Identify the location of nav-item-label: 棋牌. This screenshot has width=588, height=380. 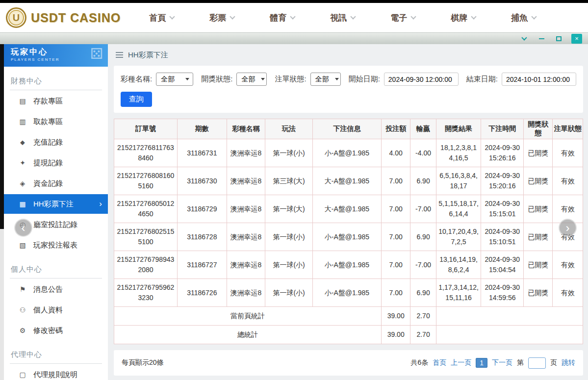
(459, 18).